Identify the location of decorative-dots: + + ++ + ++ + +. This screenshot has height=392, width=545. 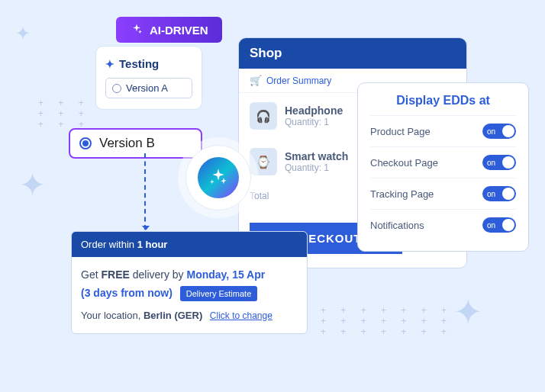
(64, 114).